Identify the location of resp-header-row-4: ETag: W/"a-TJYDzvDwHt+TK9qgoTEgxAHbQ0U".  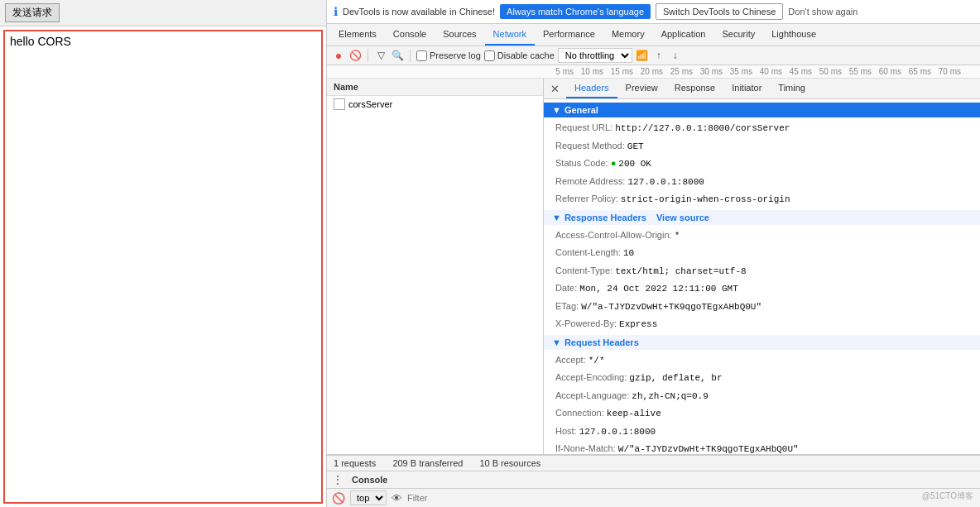
(761, 307).